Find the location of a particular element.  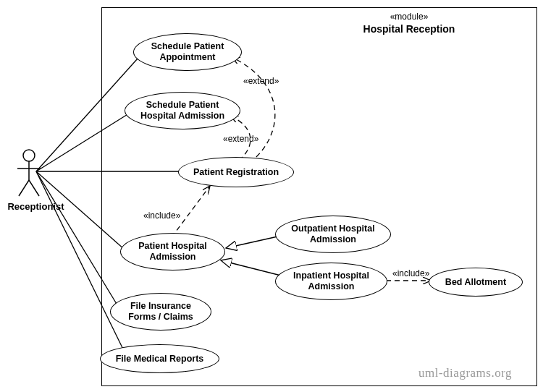

usecase-label: File InsuranceForms / Claims is located at coordinates (161, 312).